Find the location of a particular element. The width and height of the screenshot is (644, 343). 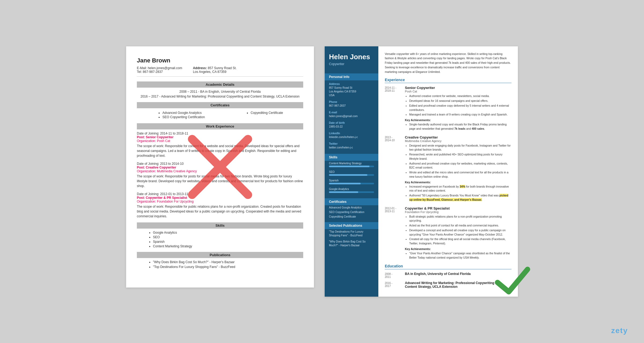

edu-body-1: BA in English, University of Central Flo… is located at coordinates (458, 274).